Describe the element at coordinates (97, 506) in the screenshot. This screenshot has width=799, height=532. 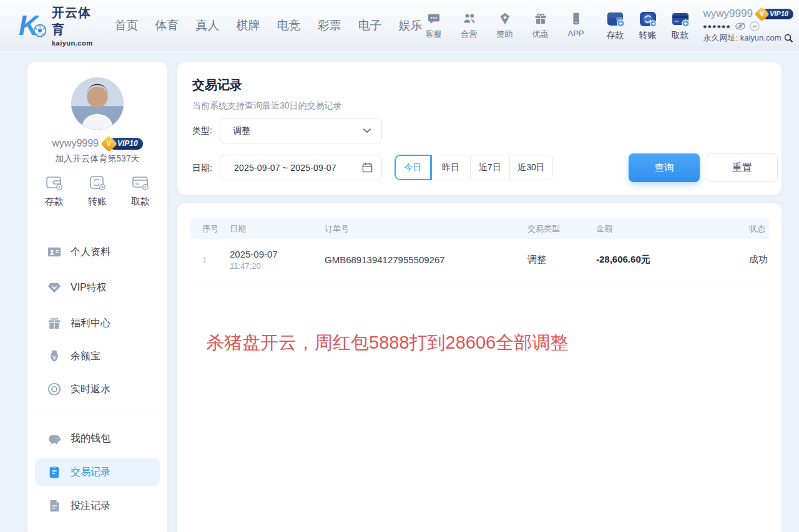
I see `sidebar-item-bets: 投注记录` at that location.